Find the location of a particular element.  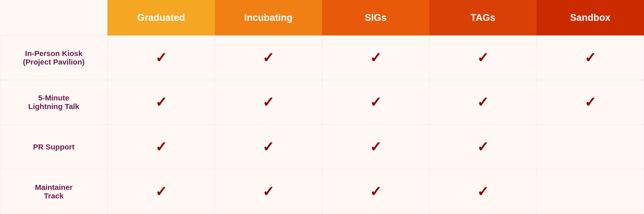

check-cell-0-3: ✓ is located at coordinates (483, 58).